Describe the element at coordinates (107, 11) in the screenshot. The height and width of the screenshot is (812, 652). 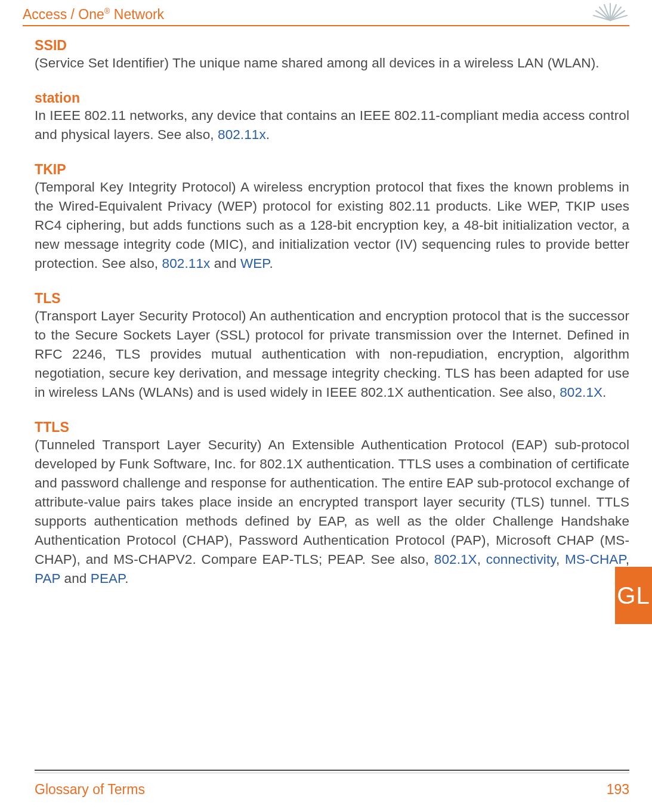
I see `brand-registered: ®` at that location.